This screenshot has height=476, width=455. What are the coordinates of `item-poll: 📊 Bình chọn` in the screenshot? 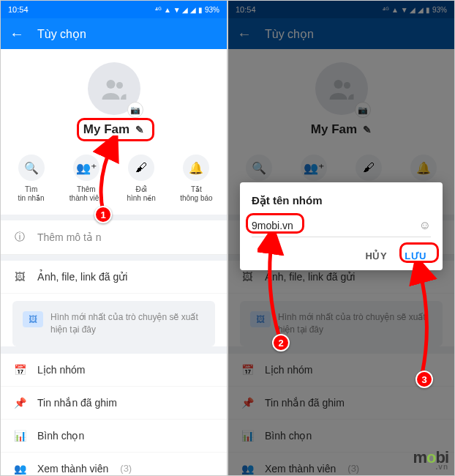 It's located at (114, 436).